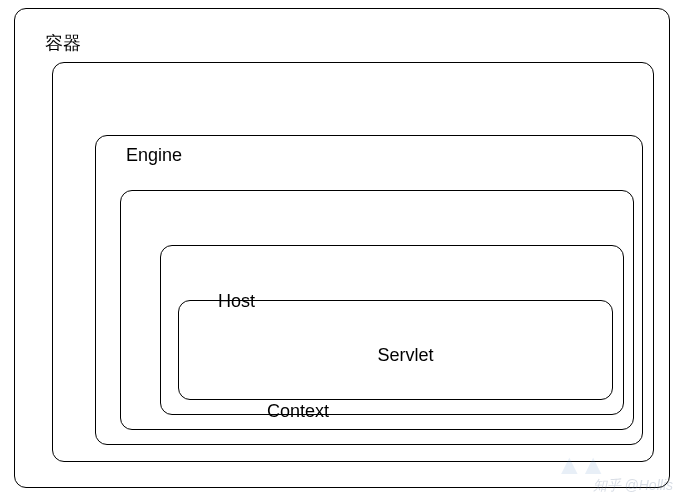 The height and width of the screenshot is (501, 683). Describe the element at coordinates (405, 356) in the screenshot. I see `servlet-label: Servlet` at that location.